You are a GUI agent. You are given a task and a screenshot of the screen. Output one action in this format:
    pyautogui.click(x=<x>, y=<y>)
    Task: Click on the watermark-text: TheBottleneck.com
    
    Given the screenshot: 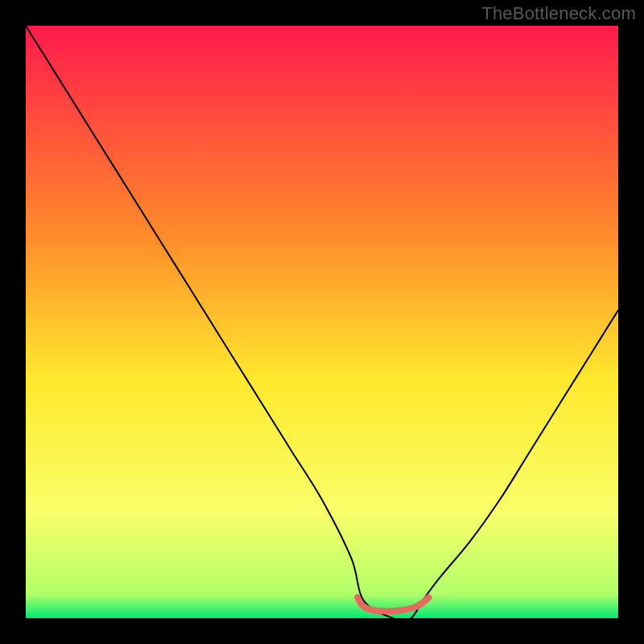 What is the action you would take?
    pyautogui.click(x=559, y=14)
    